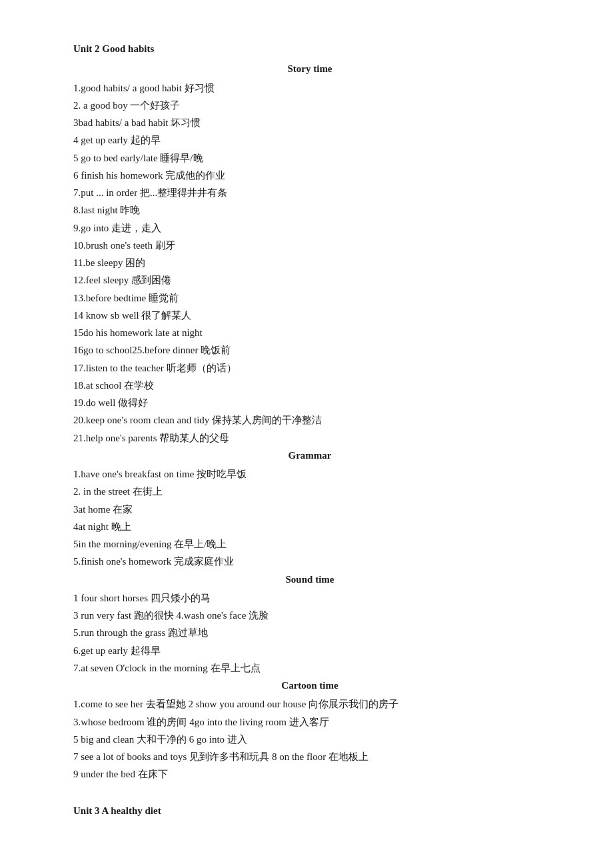 This screenshot has height=868, width=613. Describe the element at coordinates (310, 722) in the screenshot. I see `list-item: 3.whose bedroom 谁的房间 4go into the living…` at that location.